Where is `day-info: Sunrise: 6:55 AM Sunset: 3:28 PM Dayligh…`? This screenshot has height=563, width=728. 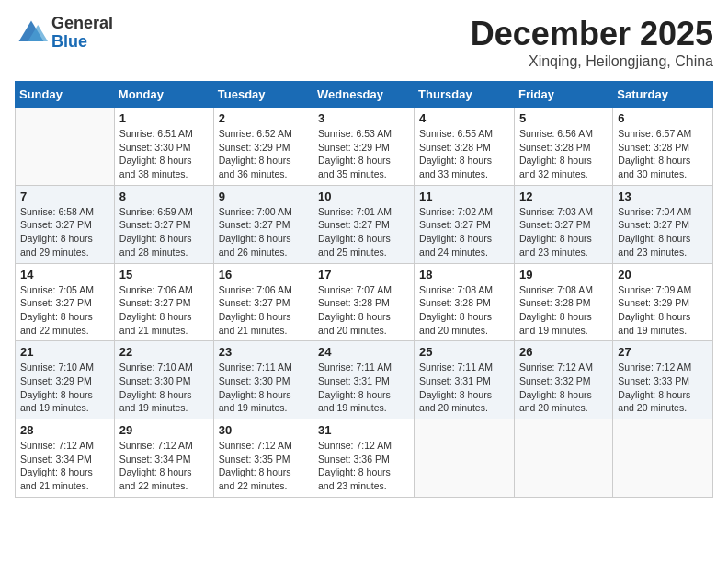 day-info: Sunrise: 6:55 AM Sunset: 3:28 PM Dayligh… is located at coordinates (464, 155).